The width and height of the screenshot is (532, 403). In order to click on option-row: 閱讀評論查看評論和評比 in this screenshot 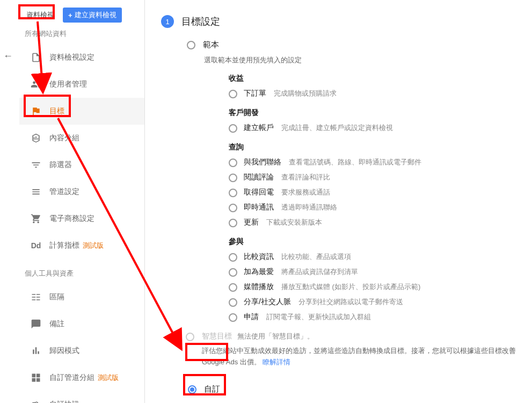, I will do `click(378, 177)`.